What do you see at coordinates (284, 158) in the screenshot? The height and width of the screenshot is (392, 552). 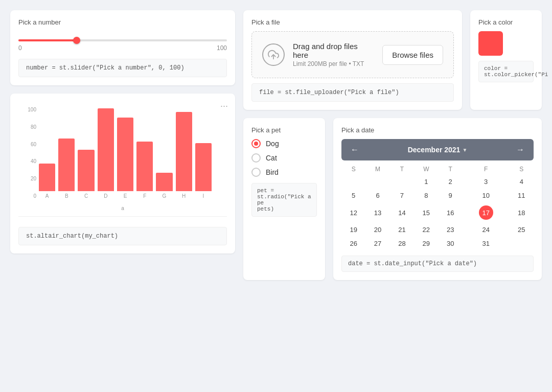 I see `radio-cat: Cat` at bounding box center [284, 158].